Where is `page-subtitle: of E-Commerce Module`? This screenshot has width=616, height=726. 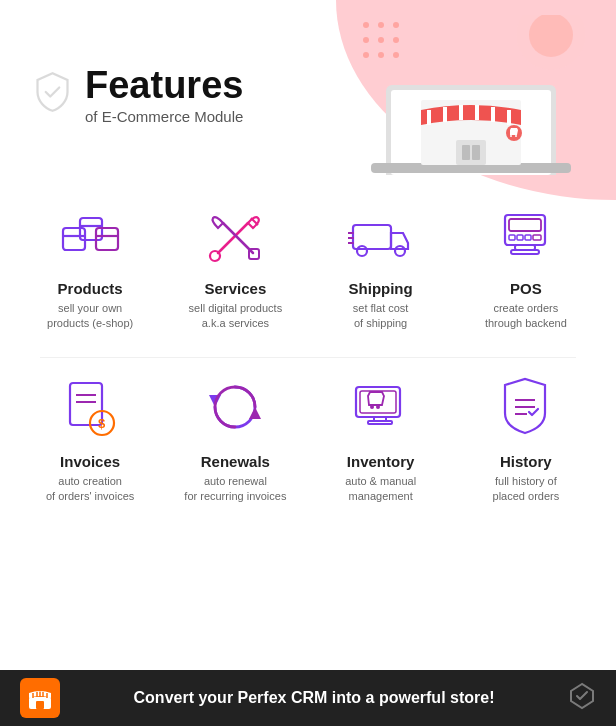
page-subtitle: of E-Commerce Module is located at coordinates (164, 116).